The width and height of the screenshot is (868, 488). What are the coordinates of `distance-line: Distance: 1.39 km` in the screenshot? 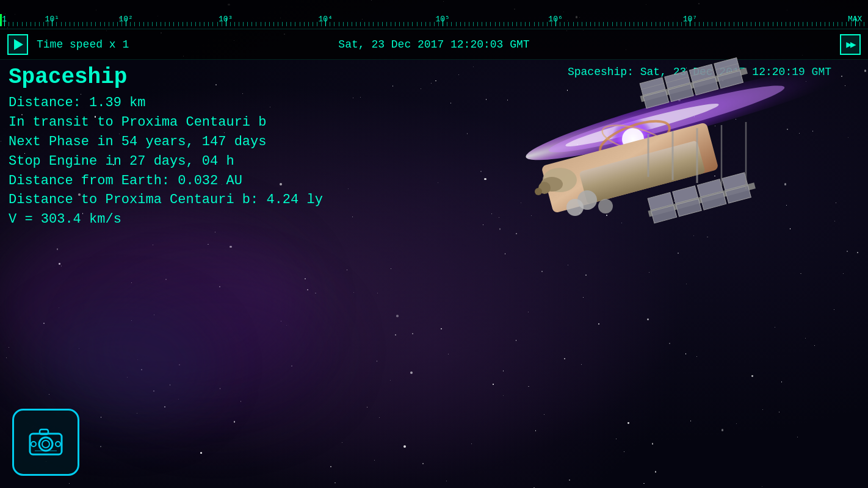 It's located at (166, 103).